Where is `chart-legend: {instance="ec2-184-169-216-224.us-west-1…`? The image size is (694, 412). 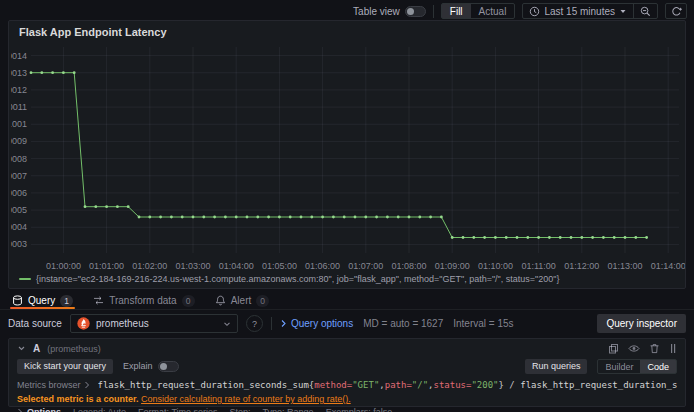 chart-legend: {instance="ec2-184-169-216-224.us-west-1… is located at coordinates (290, 279).